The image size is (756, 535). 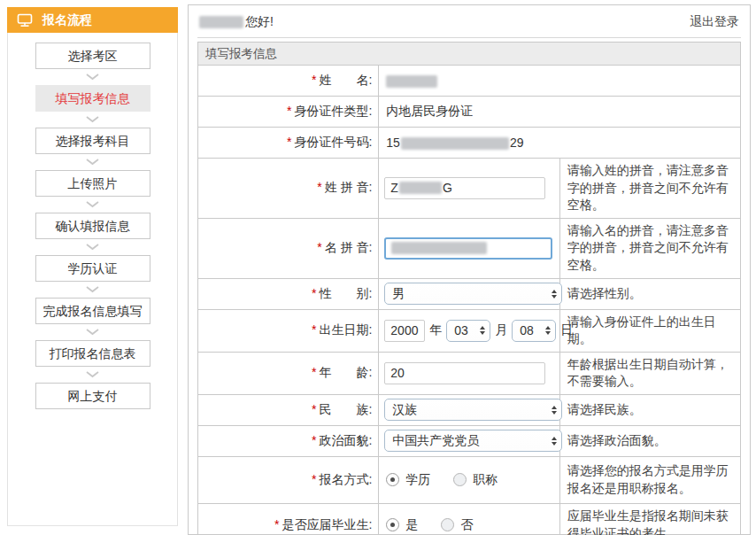 I want to click on gender-select: 男, so click(x=473, y=294).